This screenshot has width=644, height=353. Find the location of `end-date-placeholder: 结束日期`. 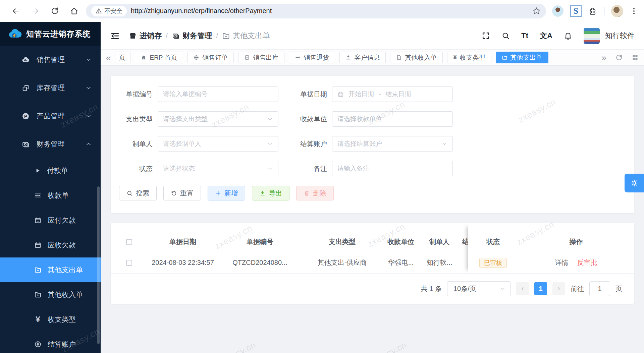

end-date-placeholder: 结束日期 is located at coordinates (398, 94).